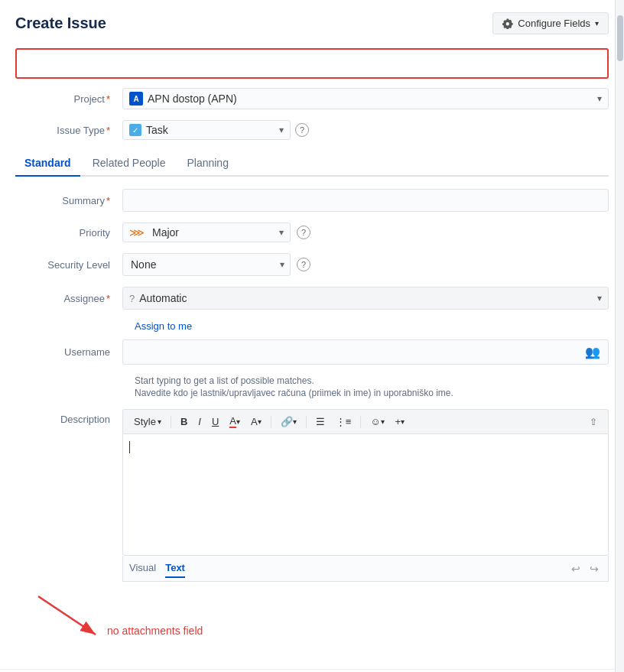 The image size is (624, 672). I want to click on assignee-select-wrapper: ? Automatic ▾, so click(366, 298).